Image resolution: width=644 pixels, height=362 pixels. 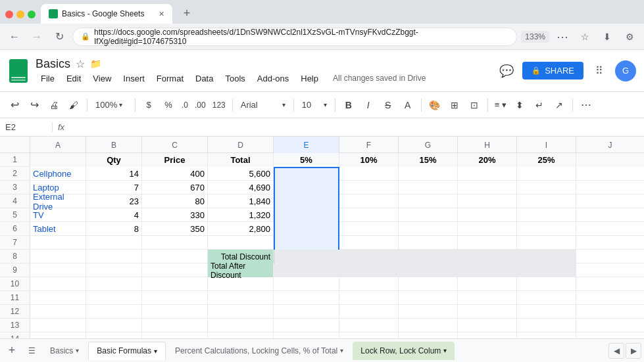 What do you see at coordinates (307, 229) in the screenshot?
I see `cell-e6` at bounding box center [307, 229].